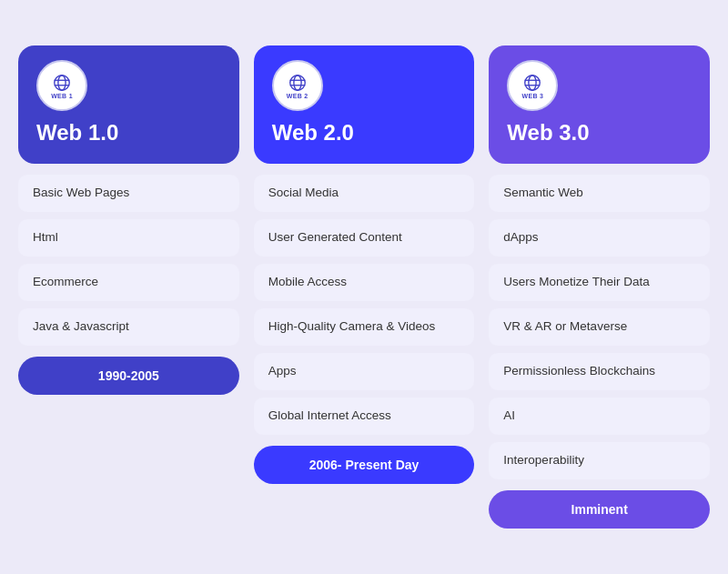  I want to click on header-web2: WEB 2Web 2.0, so click(364, 105).